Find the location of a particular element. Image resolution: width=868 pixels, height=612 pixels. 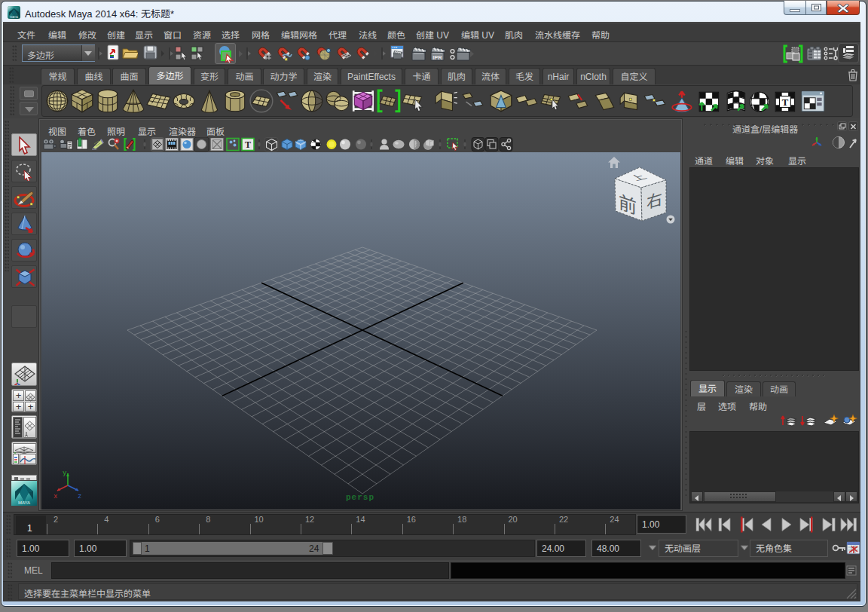

svg-text: 右 is located at coordinates (654, 199).